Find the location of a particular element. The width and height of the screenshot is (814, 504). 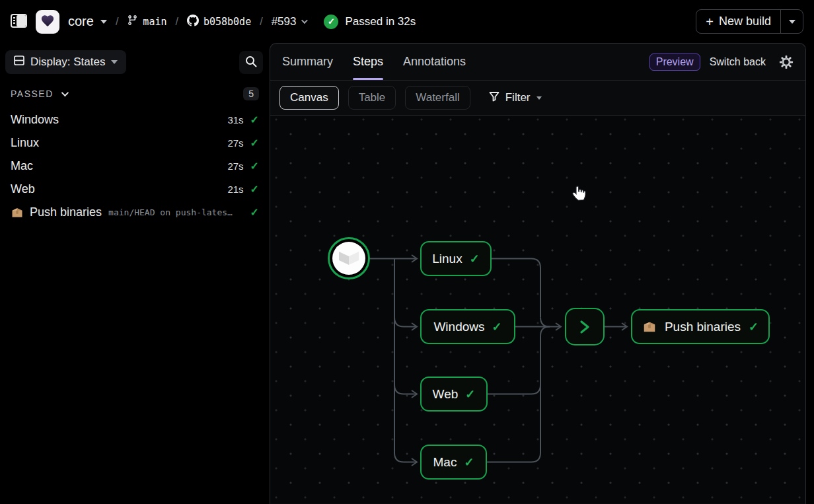

view-toolbar: Canvas Table Waterfall Filter is located at coordinates (538, 98).